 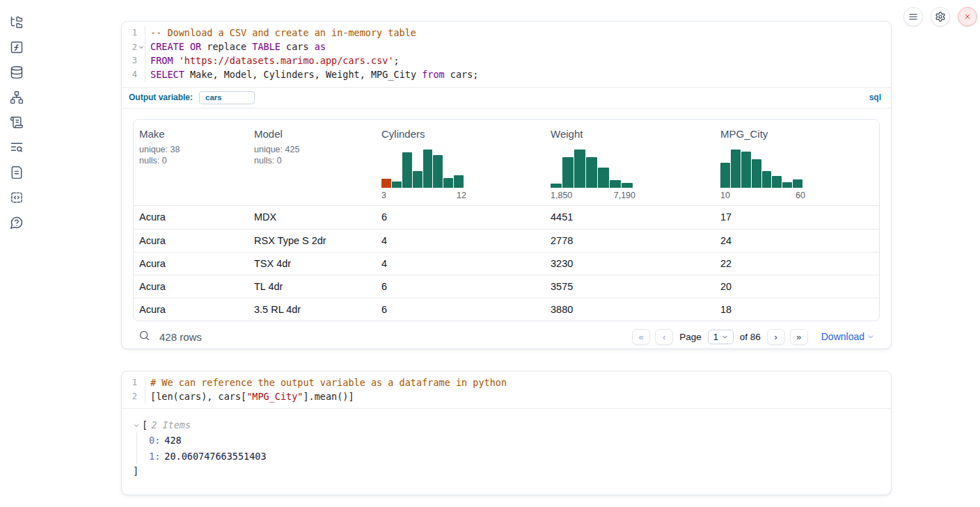 What do you see at coordinates (797, 309) in the screenshot?
I see `table-cell: 18` at bounding box center [797, 309].